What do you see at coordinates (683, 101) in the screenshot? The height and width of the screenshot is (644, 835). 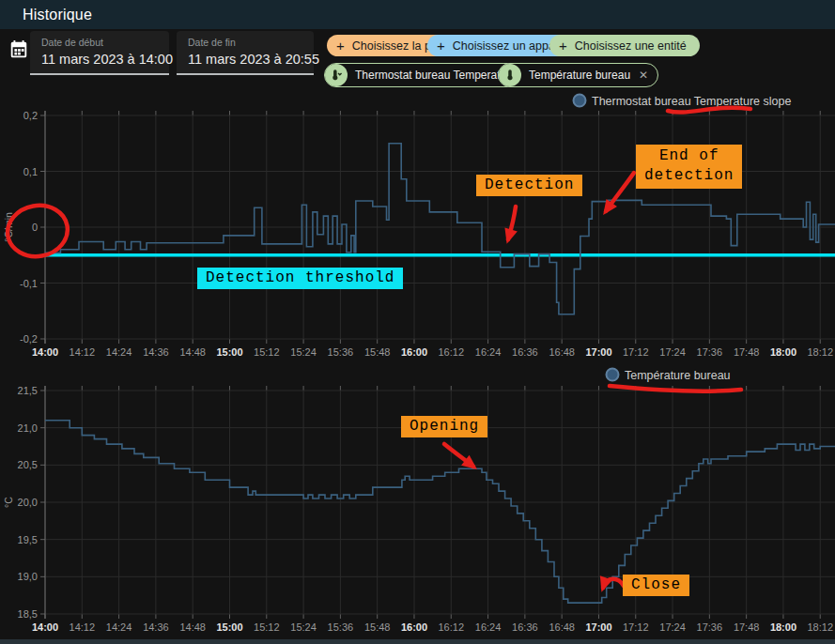 I see `history-chart-top-legend-item: Thermostat bureau Temperature slope` at bounding box center [683, 101].